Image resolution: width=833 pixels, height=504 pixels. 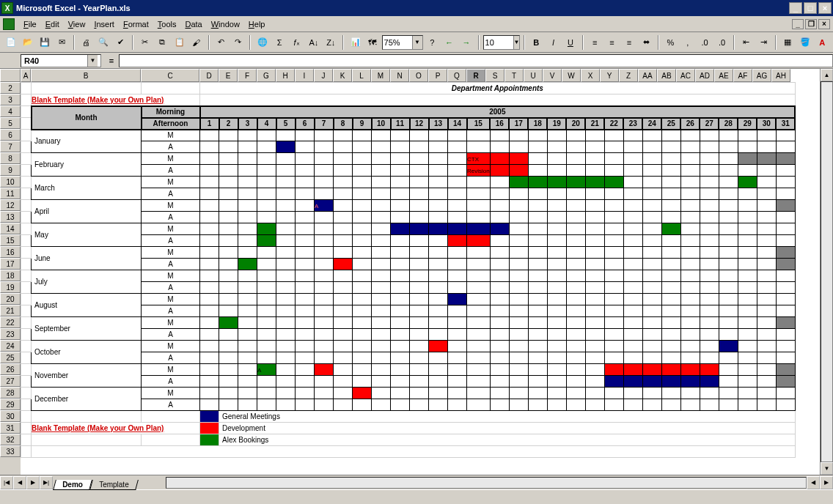 What do you see at coordinates (343, 300) in the screenshot?
I see `cell-r20-d8` at bounding box center [343, 300].